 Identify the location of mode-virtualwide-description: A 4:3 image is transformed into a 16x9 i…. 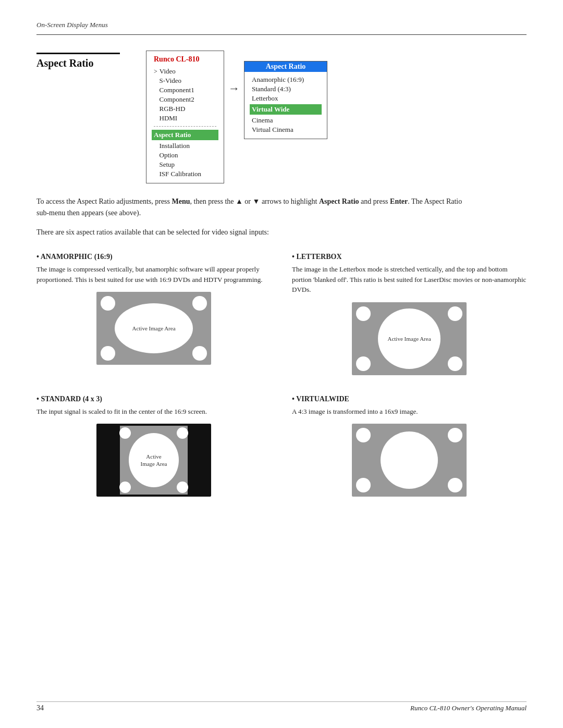
(409, 412).